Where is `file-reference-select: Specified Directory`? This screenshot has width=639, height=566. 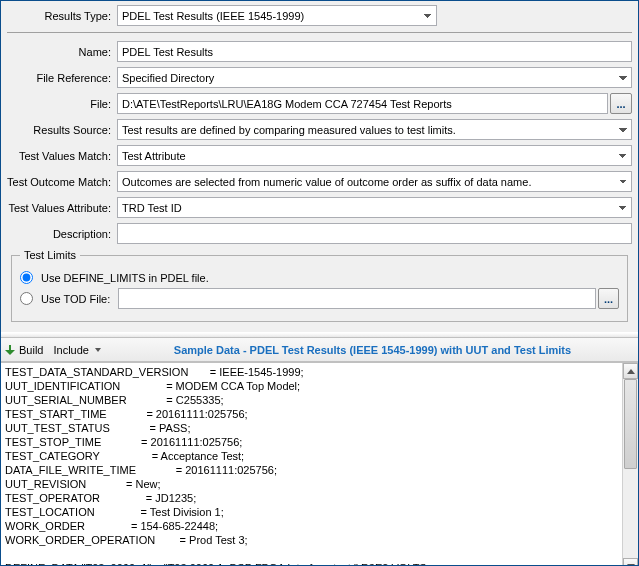
file-reference-select: Specified Directory is located at coordinates (374, 78).